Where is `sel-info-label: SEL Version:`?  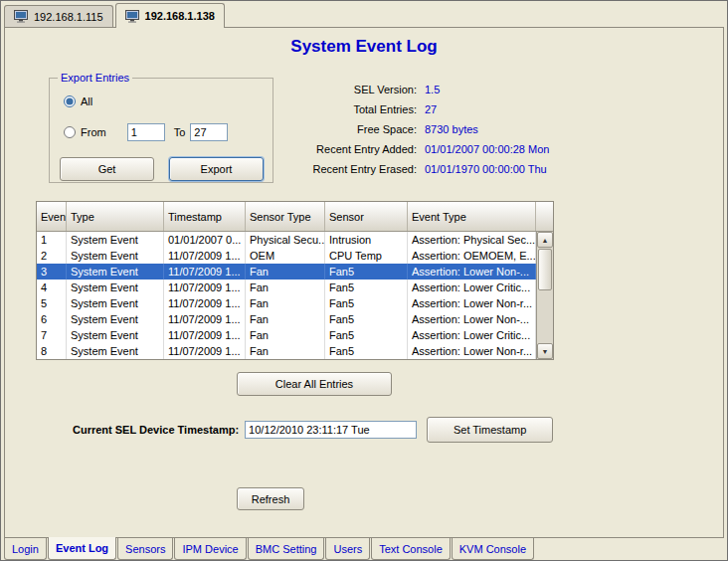 sel-info-label: SEL Version: is located at coordinates (356, 90).